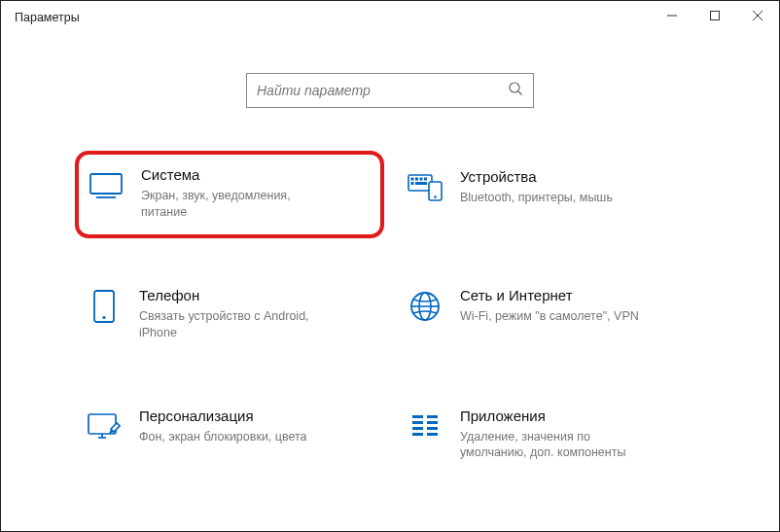 The image size is (780, 532). I want to click on tile-personalization: Персонализация Фон, экран блокировки, цв…, so click(230, 435).